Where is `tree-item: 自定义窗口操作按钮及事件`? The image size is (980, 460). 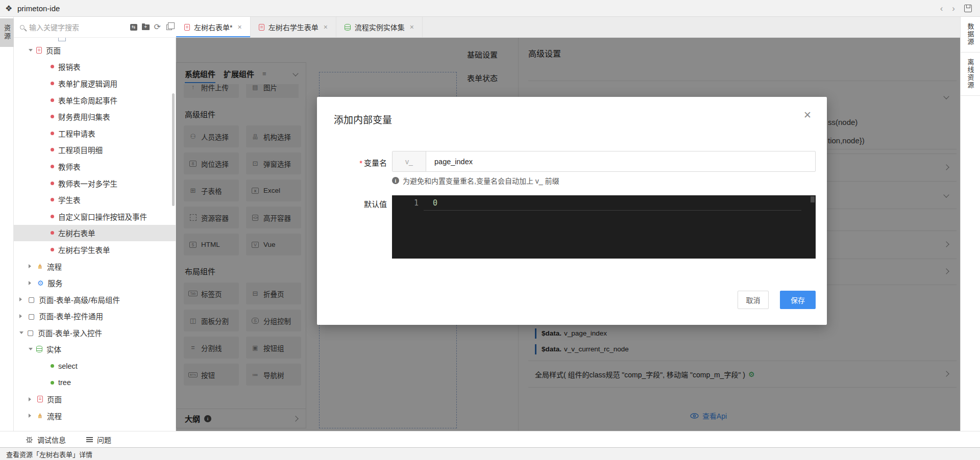
tree-item: 自定义窗口操作按钮及事件 is located at coordinates (95, 216).